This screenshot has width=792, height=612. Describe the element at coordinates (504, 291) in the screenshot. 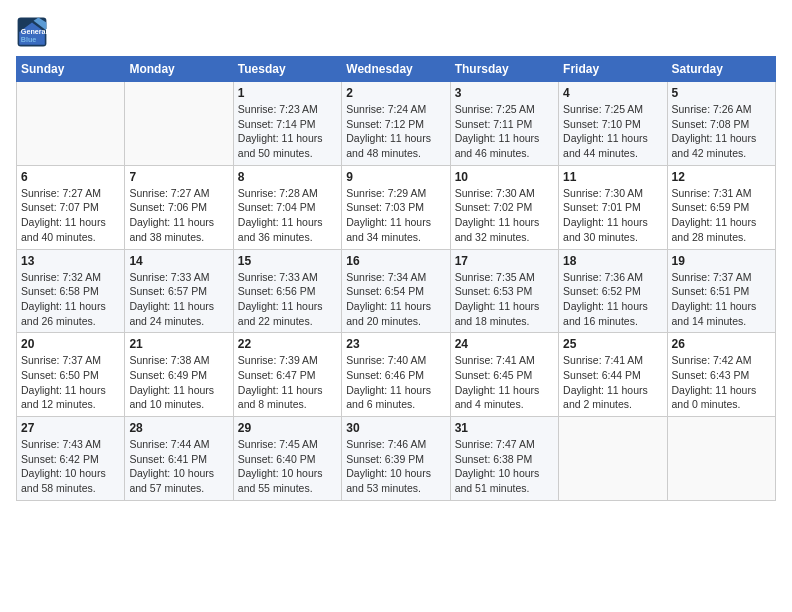

I see `calendar-cell: 17Sunrise: 7:35 AM Sunset: 6:53 PM Dayli…` at that location.